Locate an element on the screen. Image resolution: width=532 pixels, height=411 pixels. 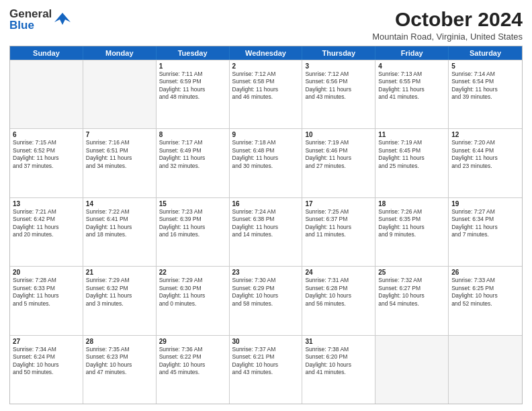
day-info: Sunrise: 7:34 AM Sunset: 6:24 PM Dayligh… is located at coordinates (46, 361).